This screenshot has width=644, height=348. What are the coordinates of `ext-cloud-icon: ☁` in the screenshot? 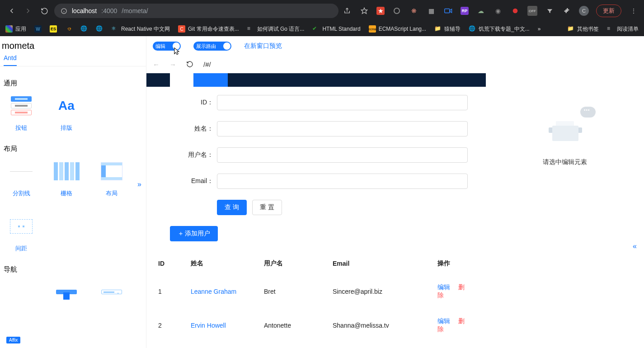 It's located at (481, 11).